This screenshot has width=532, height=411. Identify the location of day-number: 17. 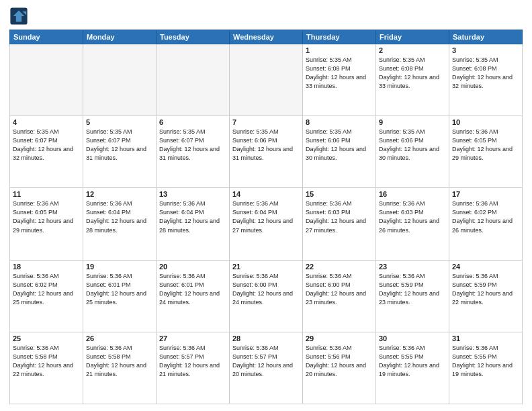
(486, 194).